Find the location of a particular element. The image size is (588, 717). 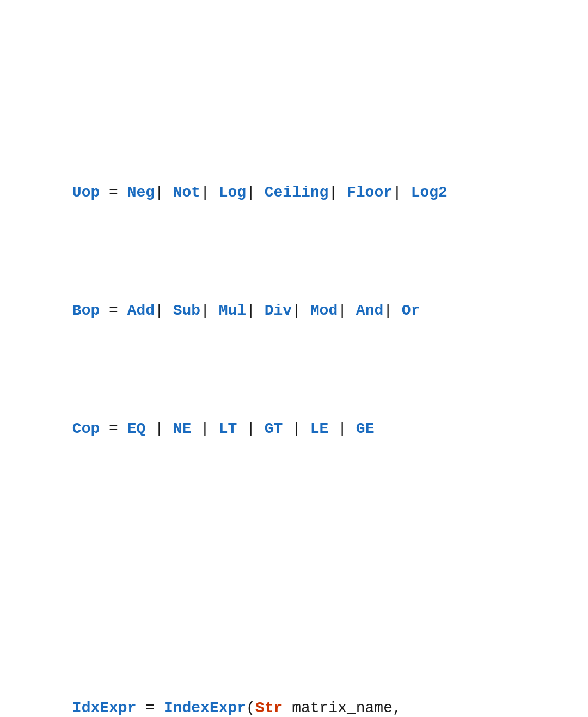

or-keyword: Or is located at coordinates (411, 310).